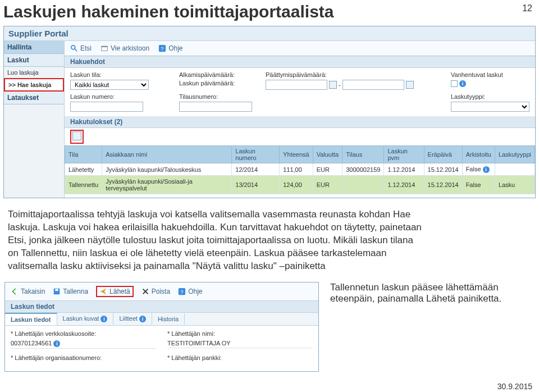 This screenshot has width=539, height=392. I want to click on tab-historia: Historia, so click(168, 319).